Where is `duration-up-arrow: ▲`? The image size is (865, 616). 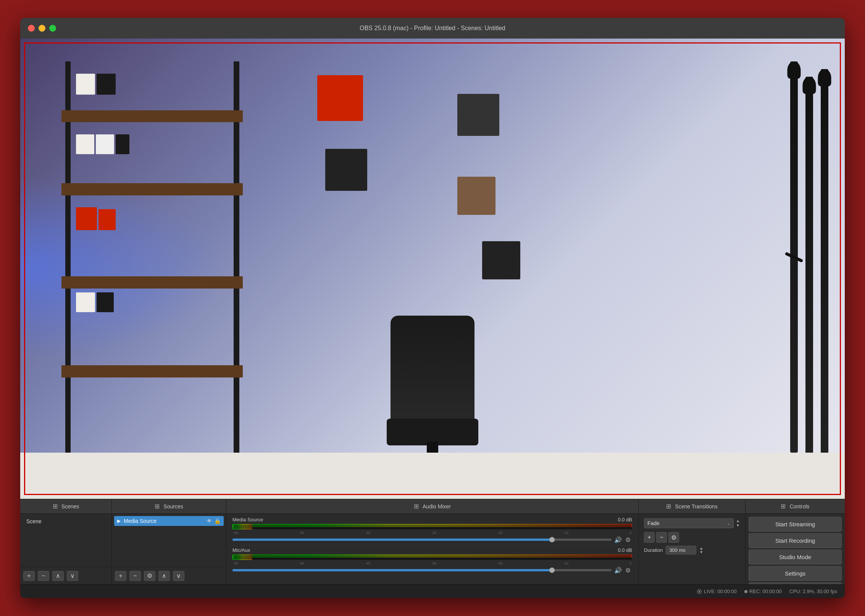 duration-up-arrow: ▲ is located at coordinates (701, 548).